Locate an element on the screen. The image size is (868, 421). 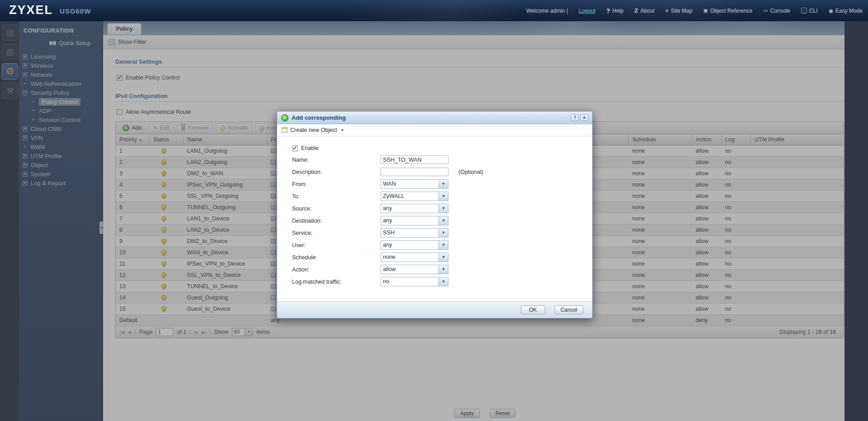
site-map-icon: + is located at coordinates (667, 11).